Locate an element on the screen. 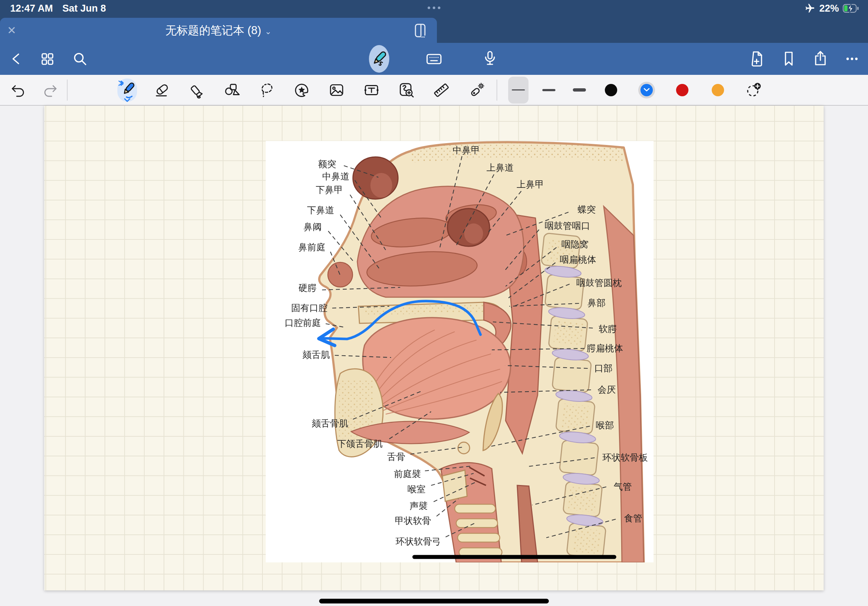  close-tab-icon: ✕ is located at coordinates (12, 30).